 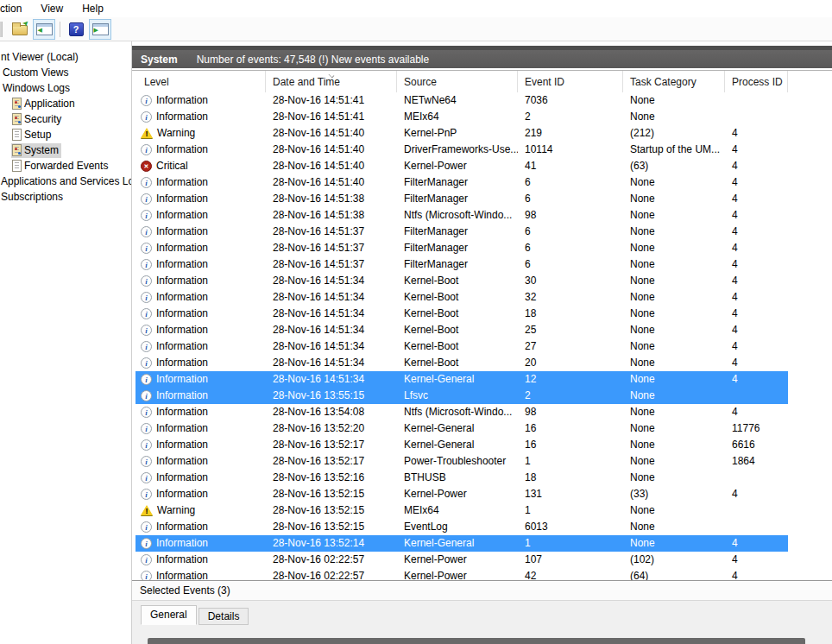 What do you see at coordinates (44, 29) in the screenshot?
I see `show-hide-console-tree-button` at bounding box center [44, 29].